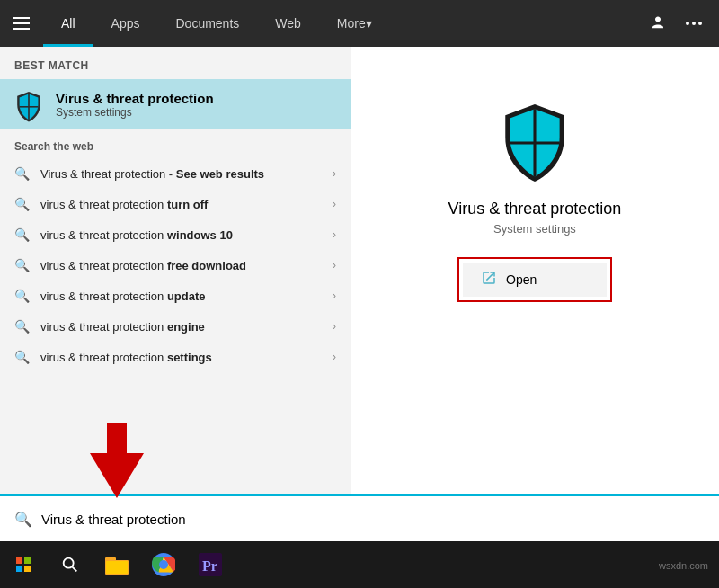 The image size is (719, 588). Describe the element at coordinates (360, 518) in the screenshot. I see `search-input-bar: 🔍` at that location.